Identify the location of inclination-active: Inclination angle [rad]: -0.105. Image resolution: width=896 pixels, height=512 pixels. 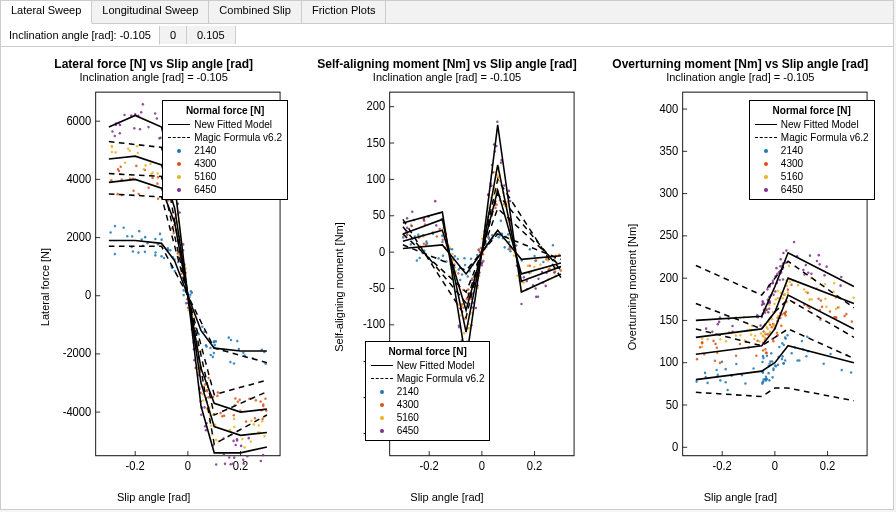
(80, 36).